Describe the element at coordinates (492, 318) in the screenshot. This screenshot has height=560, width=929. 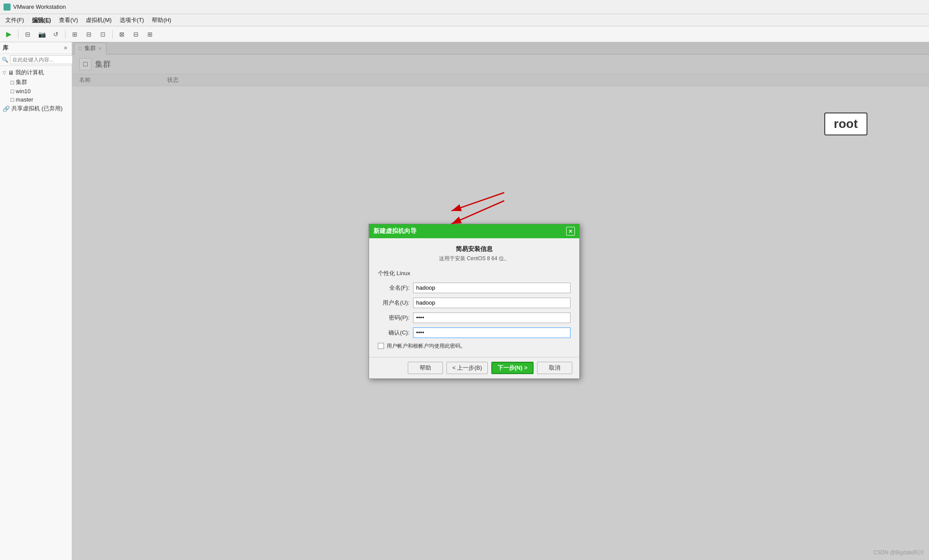
I see `password-input` at that location.